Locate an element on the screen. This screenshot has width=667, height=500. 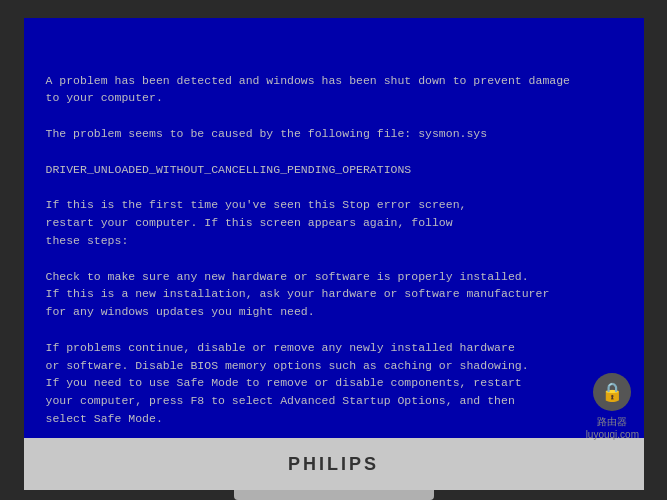
monitor-bezel: PHILIPS is located at coordinates (334, 464).